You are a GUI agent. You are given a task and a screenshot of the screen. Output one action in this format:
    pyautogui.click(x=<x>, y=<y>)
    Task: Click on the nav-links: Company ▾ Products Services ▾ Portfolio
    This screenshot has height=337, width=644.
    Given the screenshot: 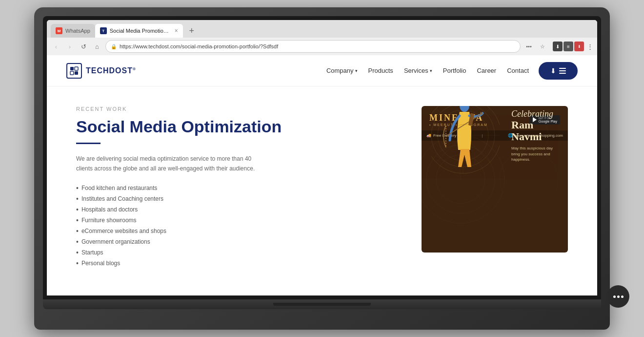 What is the action you would take?
    pyautogui.click(x=427, y=70)
    